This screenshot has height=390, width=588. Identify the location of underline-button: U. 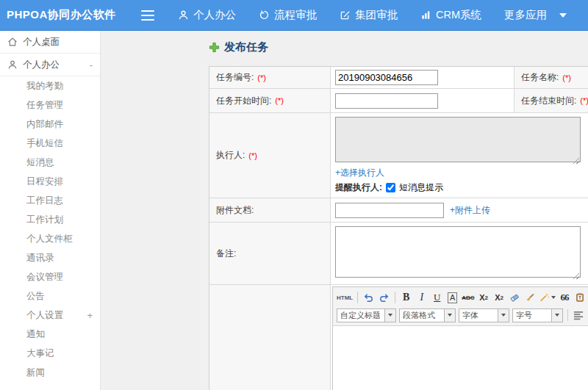
(437, 297).